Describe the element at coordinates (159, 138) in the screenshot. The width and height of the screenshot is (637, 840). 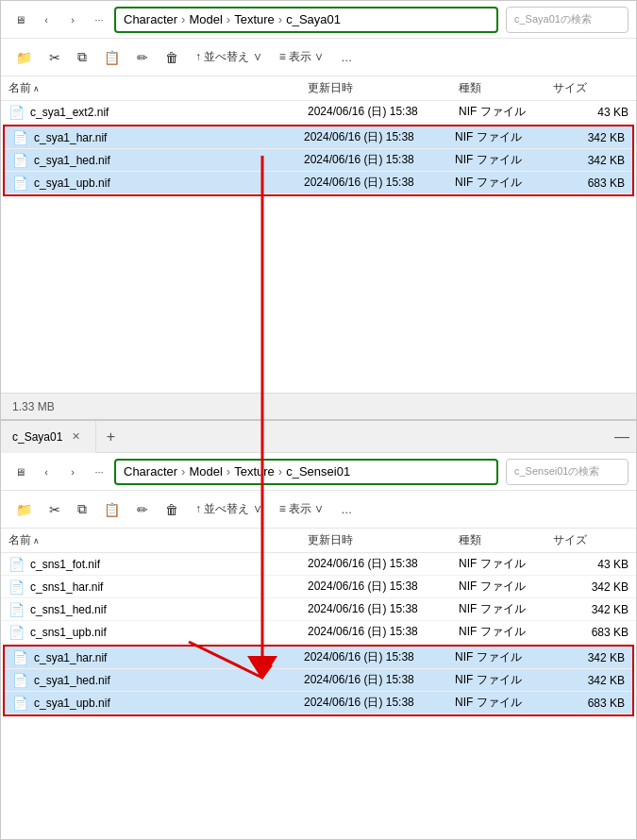
I see `file-name-cell: 📄 c_sya1_har.nif` at that location.